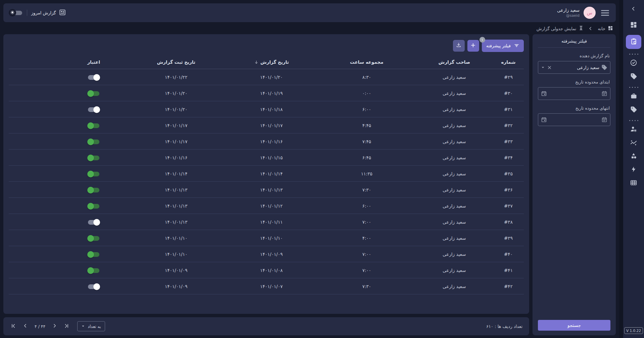 This screenshot has height=338, width=644. Describe the element at coordinates (266, 109) in the screenshot. I see `table-row: #۳۱ سعید زارعی ۶:۰۰ ۱۴۰۱/۰۱/۱۸ ۱۴۰۱/۰۱/۲…` at that location.